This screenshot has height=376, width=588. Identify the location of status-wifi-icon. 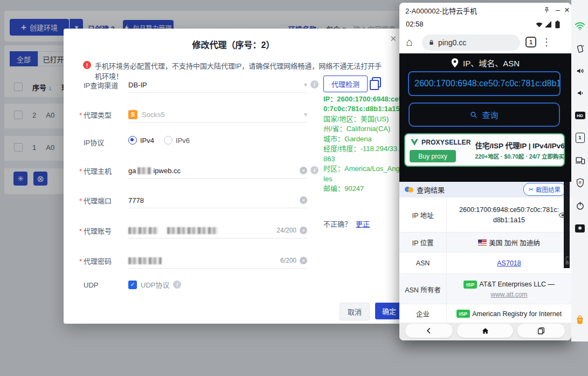
(539, 24).